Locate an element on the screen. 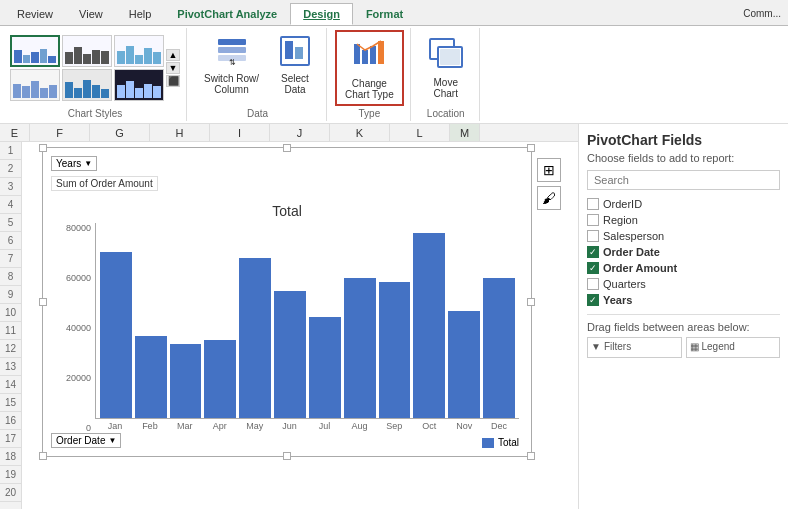 Image resolution: width=788 pixels, height=520 pixels. bar-jan is located at coordinates (116, 335).